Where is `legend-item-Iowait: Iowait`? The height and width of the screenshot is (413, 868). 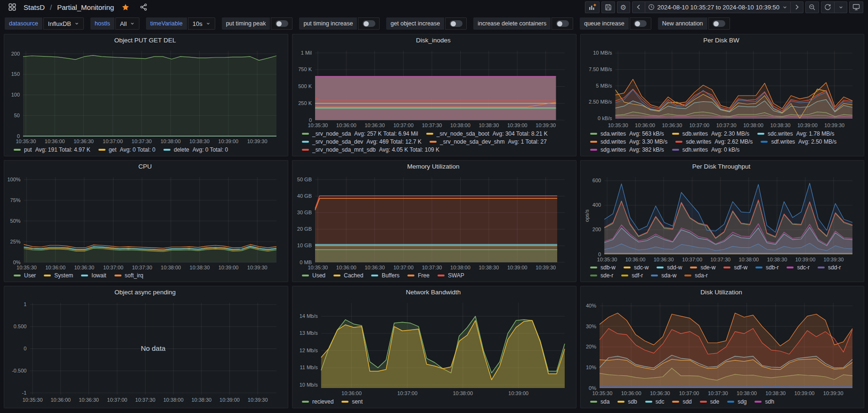 legend-item-Iowait: Iowait is located at coordinates (93, 275).